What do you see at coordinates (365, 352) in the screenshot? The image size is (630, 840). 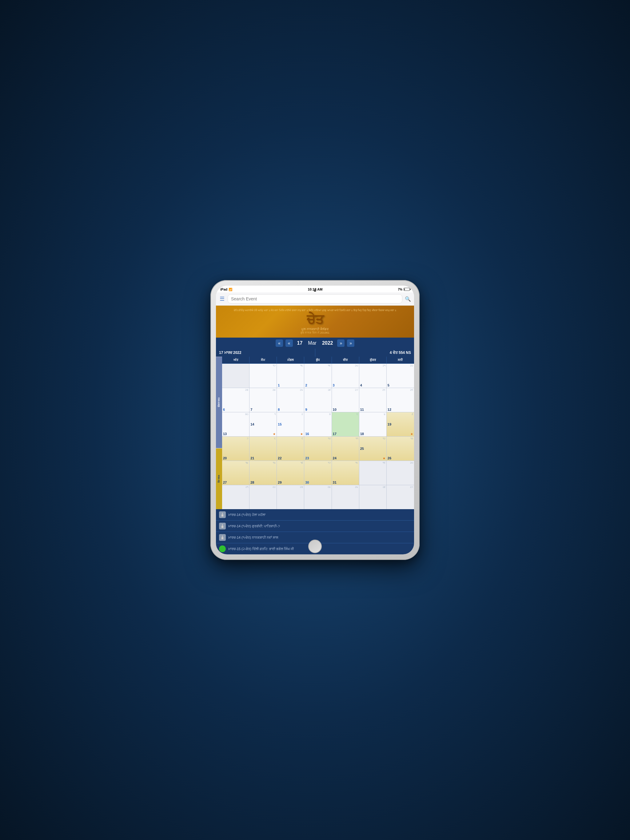 I see `calendar-header-nanakshahi: 4 ਚੇਤ 554 NS` at bounding box center [365, 352].